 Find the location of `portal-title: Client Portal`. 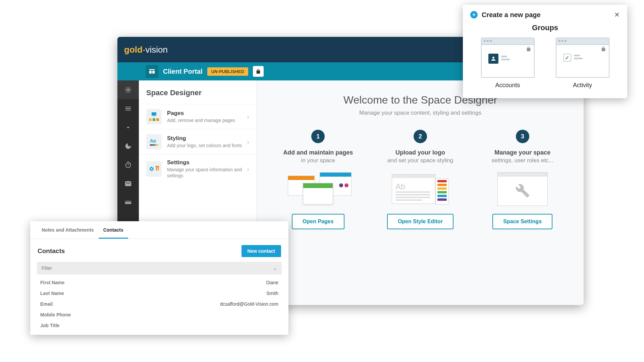

portal-title: Client Portal is located at coordinates (183, 72).